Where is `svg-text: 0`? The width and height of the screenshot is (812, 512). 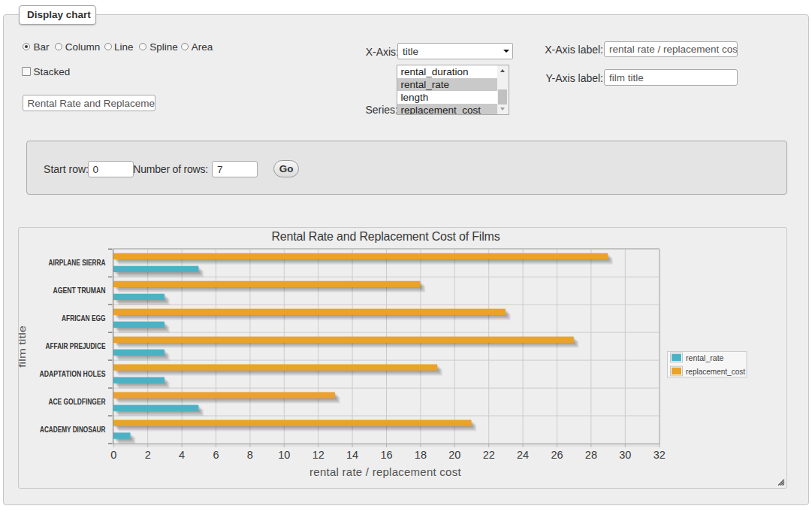 svg-text: 0 is located at coordinates (113, 455).